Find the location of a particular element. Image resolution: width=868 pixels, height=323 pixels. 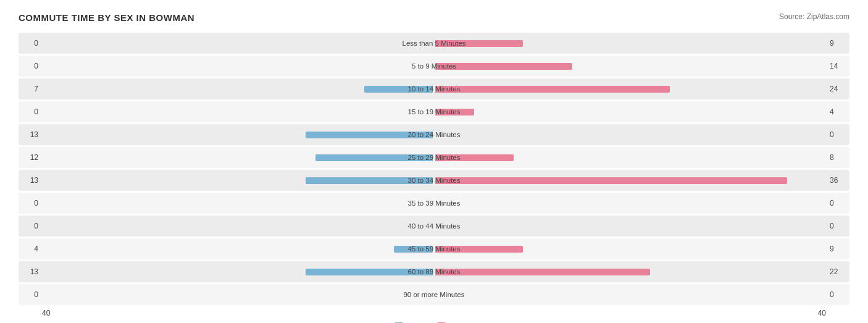

right-value: 8 is located at coordinates (838, 157).